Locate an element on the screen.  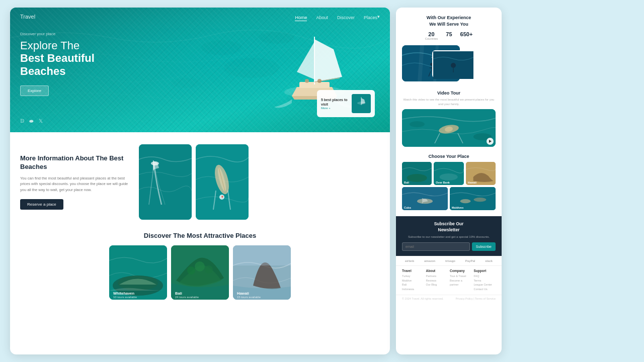
newsletter-email-input is located at coordinates (436, 246).